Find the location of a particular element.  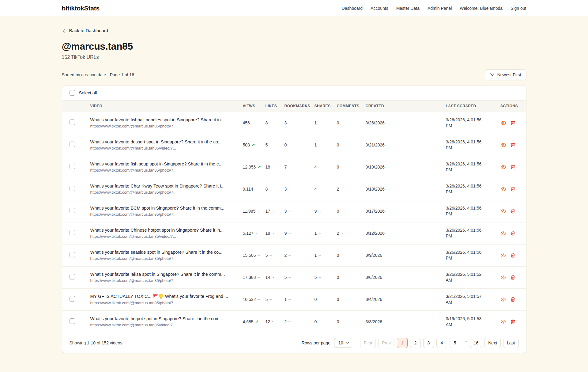

page-button-5: 5 is located at coordinates (455, 343).